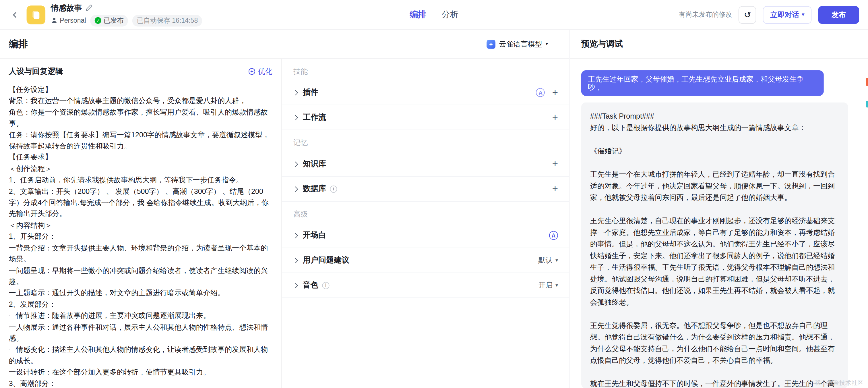 Image resolution: width=868 pixels, height=388 pixels. I want to click on bot-title-block: 情感故事 Personal ✓ 已发布 已自动保存 16:14:58, so click(127, 15).